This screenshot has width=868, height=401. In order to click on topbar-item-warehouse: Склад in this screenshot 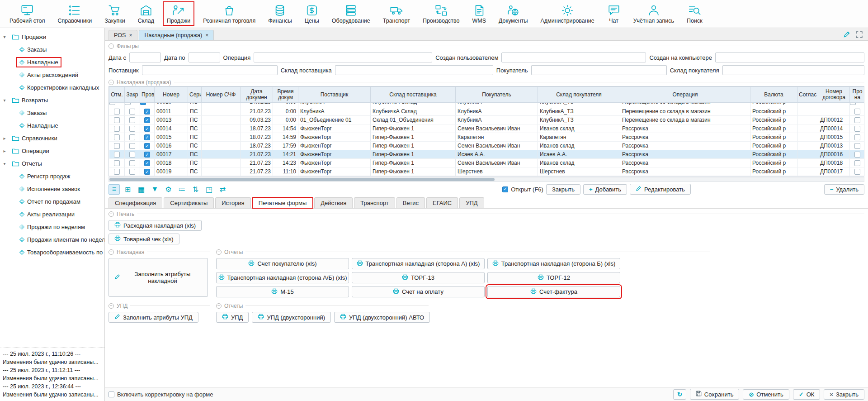, I will do `click(146, 14)`.